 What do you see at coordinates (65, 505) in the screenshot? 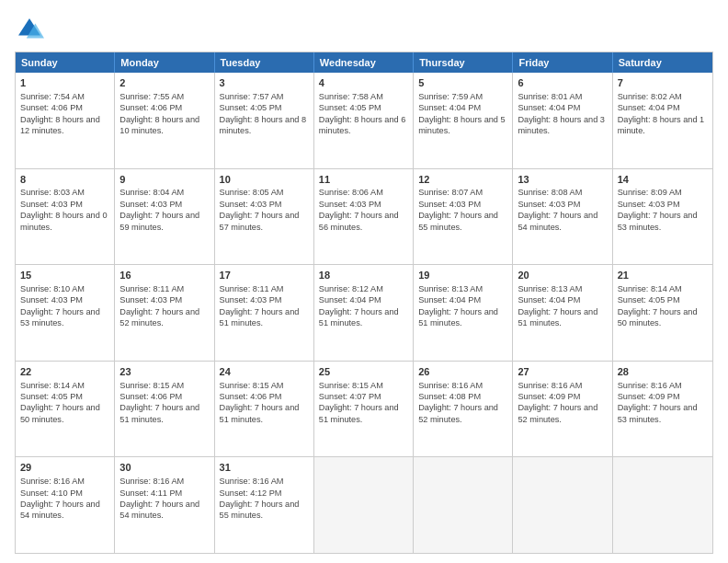
I see `day-cell-29: 29Sunrise: 8:16 AMSunset: 4:10 PMDayligh…` at bounding box center [65, 505].